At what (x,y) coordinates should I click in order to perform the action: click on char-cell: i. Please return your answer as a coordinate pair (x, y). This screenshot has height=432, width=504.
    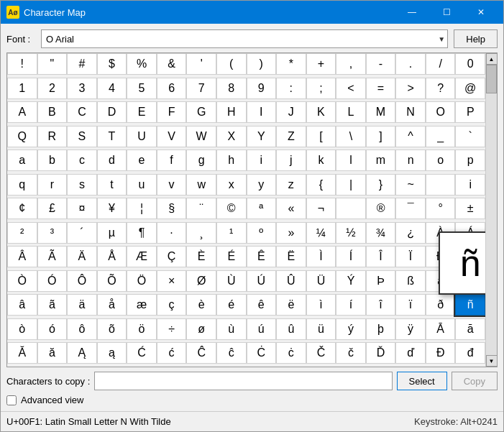
    Looking at the image, I should click on (262, 160).